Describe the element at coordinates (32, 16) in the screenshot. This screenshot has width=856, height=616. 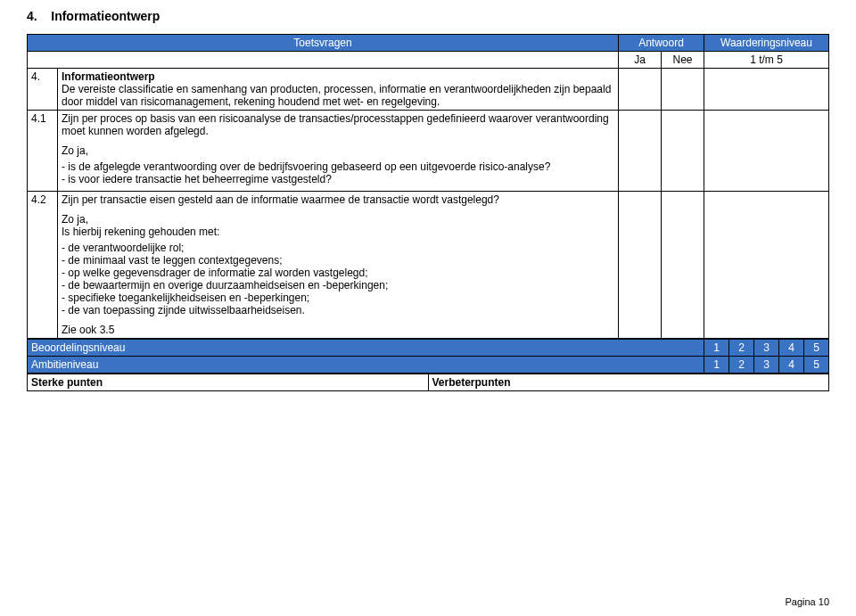
I see `section-number: 4.` at that location.